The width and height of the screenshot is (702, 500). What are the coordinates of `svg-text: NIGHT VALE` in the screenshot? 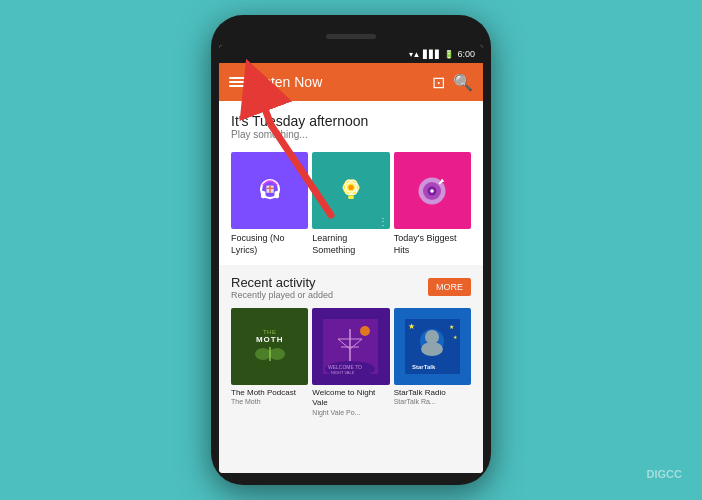 It's located at (343, 372).